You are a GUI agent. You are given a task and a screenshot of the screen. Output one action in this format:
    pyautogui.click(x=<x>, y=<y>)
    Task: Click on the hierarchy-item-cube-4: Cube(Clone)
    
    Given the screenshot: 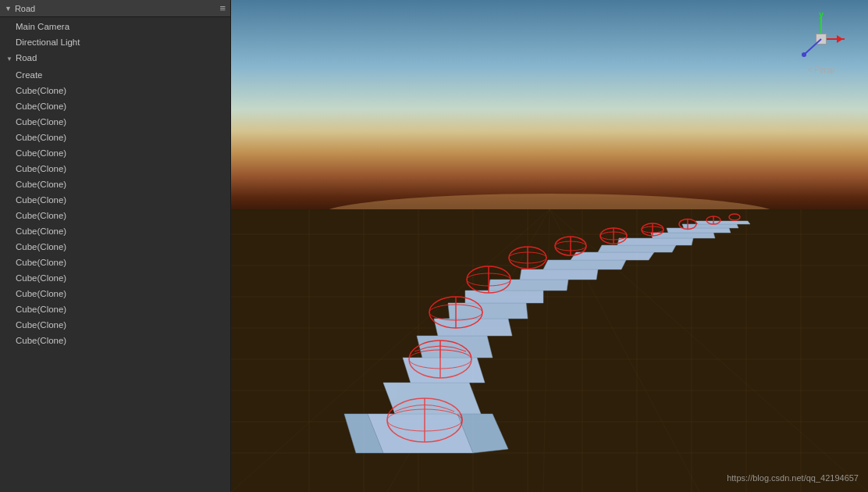 What is the action you would take?
    pyautogui.click(x=116, y=137)
    